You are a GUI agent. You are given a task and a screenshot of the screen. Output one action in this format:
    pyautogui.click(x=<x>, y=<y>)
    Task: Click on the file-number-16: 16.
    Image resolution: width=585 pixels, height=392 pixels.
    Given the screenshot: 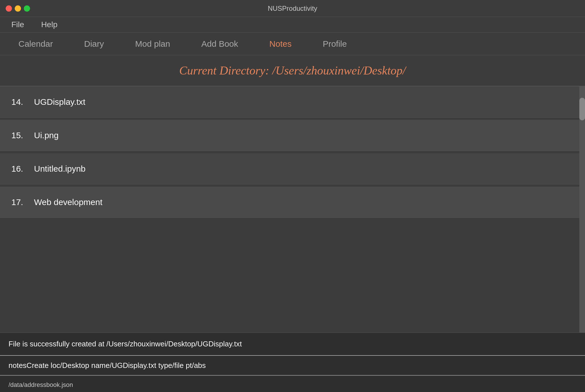 What is the action you would take?
    pyautogui.click(x=23, y=169)
    